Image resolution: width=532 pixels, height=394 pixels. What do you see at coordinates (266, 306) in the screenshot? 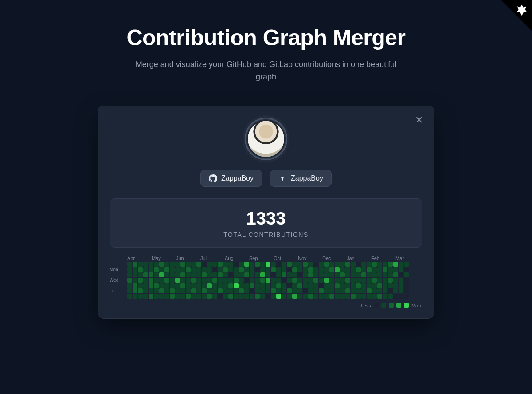
I see `calendar-legend: Less More` at bounding box center [266, 306].